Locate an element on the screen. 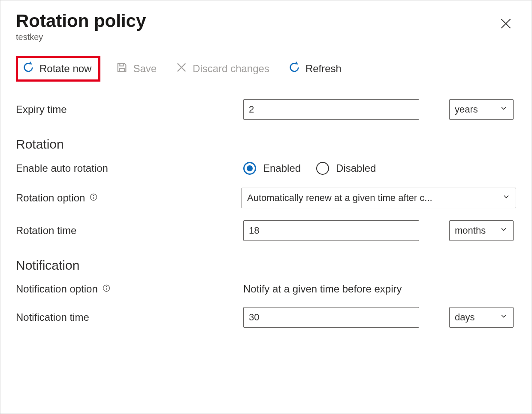 This screenshot has height=414, width=532. rotate-now-button: Rotate now is located at coordinates (58, 69).